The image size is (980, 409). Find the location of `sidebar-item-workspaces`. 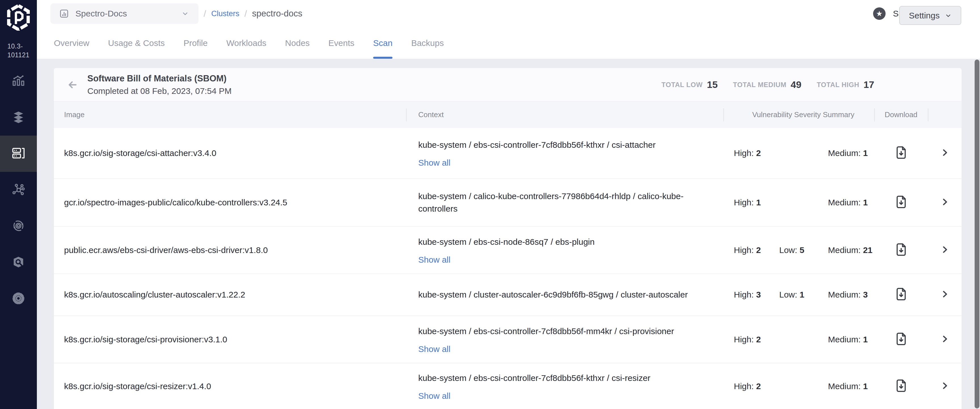

sidebar-item-workspaces is located at coordinates (18, 190).